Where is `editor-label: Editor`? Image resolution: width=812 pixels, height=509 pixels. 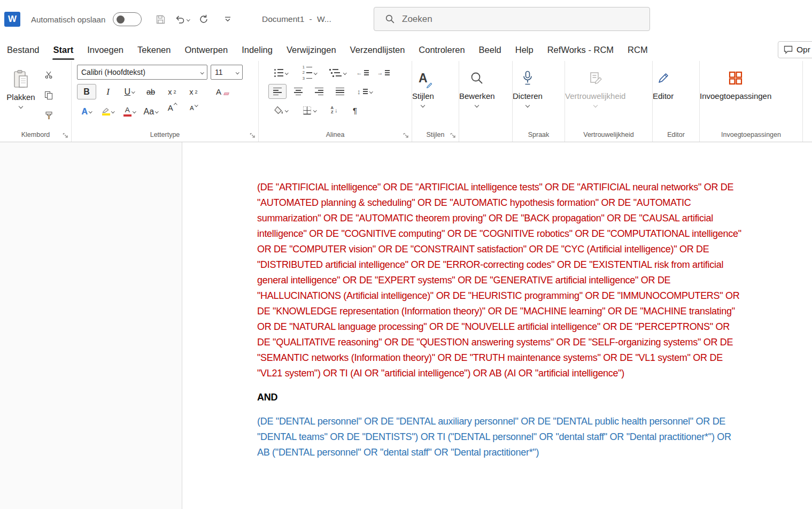 editor-label: Editor is located at coordinates (663, 96).